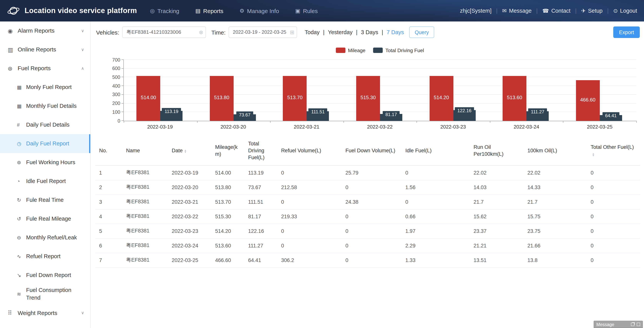 The width and height of the screenshot is (644, 328). What do you see at coordinates (45, 144) in the screenshot?
I see `sidebar-item-daily-fuel-report: ◷Daily Fuel Report` at bounding box center [45, 144].